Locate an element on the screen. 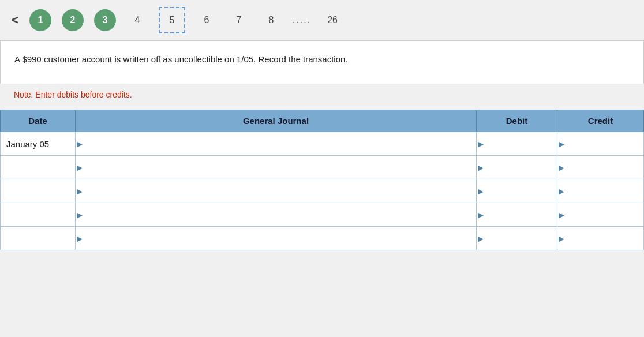 The height and width of the screenshot is (337, 644). nav-item-6: 6 is located at coordinates (207, 20).